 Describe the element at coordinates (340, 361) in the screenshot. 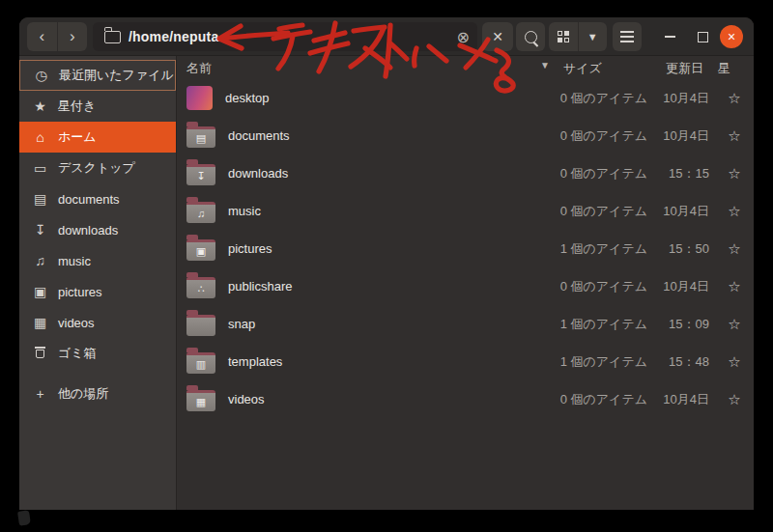

I see `file-name-cell: ▥ templates` at that location.